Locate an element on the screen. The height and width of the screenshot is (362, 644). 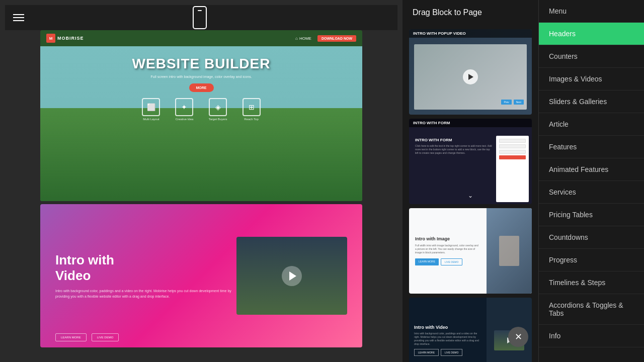
block-4-title: Intro with Video is located at coordinates (448, 327).